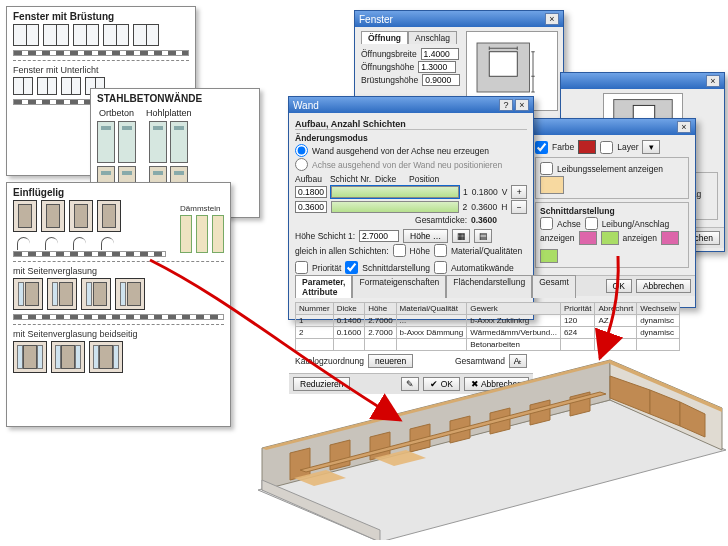  Describe the element at coordinates (642, 81) in the screenshot. I see `dialog-display-2-titlebar: ×` at that location.